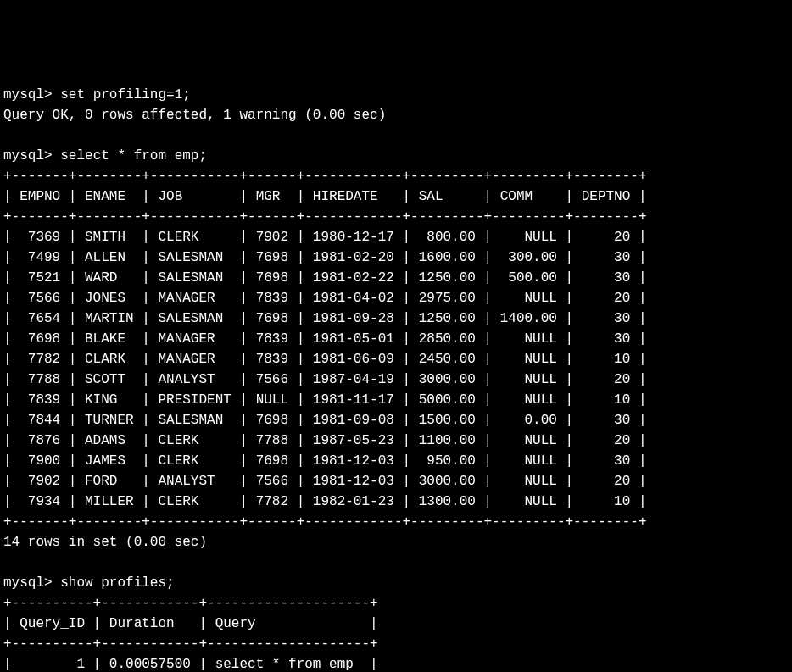 The height and width of the screenshot is (672, 792). I want to click on query-result-1: Query OK, 0 rows affected, 1 warning (0.…, so click(195, 115).